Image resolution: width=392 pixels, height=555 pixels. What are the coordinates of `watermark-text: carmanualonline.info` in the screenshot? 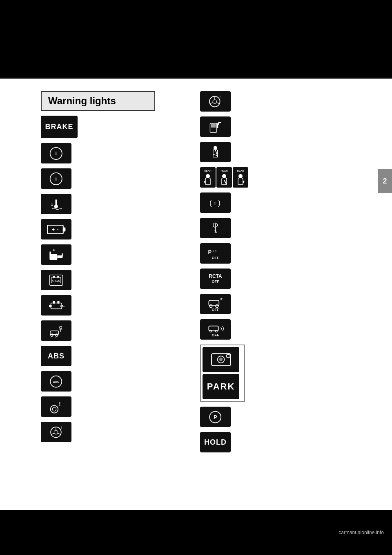 It's located at (361, 533).